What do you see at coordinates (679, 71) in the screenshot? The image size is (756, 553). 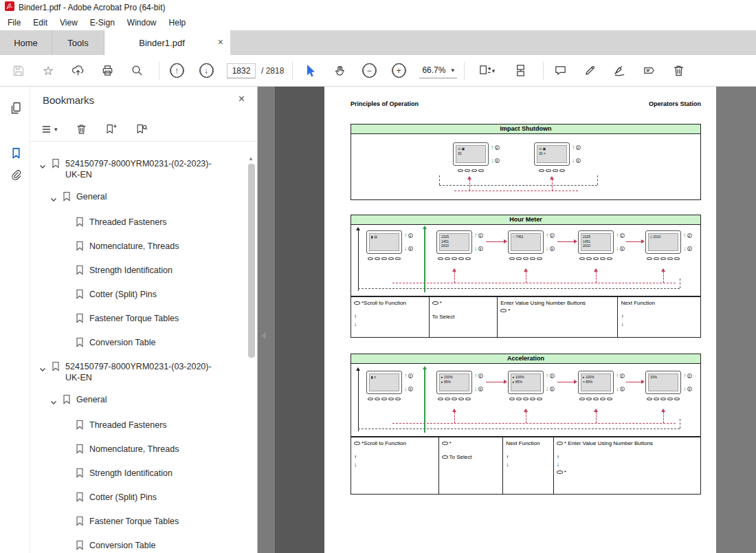 I see `trash-button` at bounding box center [679, 71].